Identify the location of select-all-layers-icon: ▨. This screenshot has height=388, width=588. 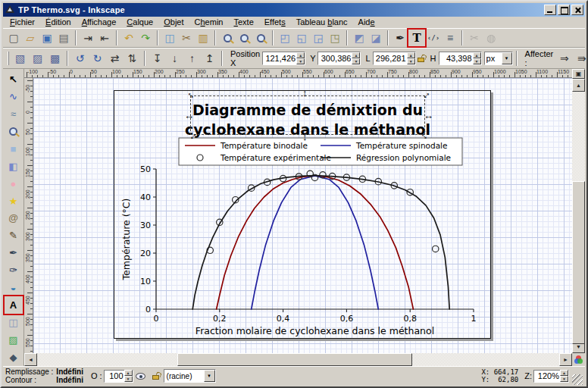
(38, 59).